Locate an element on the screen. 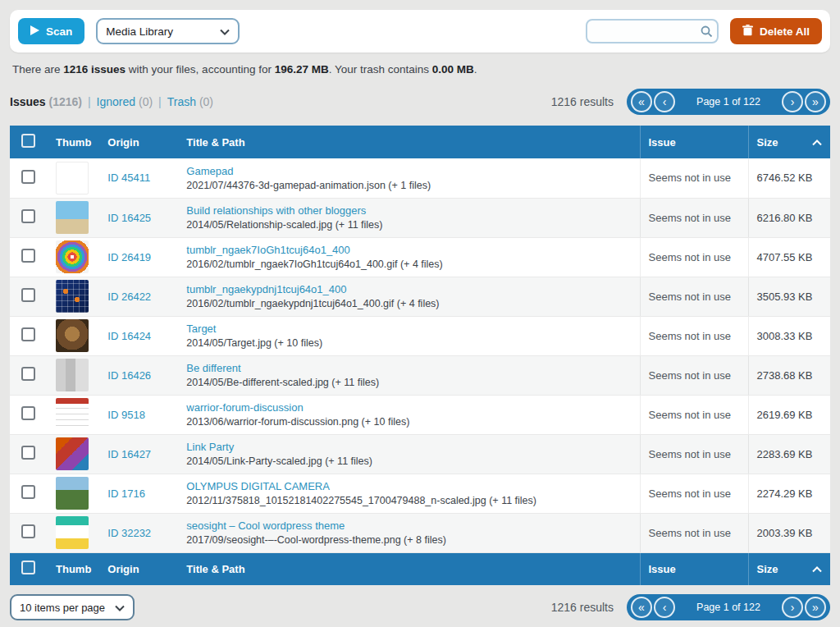  origin-id-link: ID 1716 is located at coordinates (126, 494).